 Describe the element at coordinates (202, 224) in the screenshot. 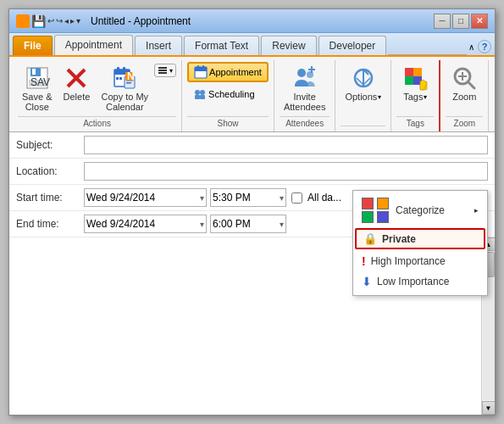

I see `end-date-arrow: ▾` at that location.